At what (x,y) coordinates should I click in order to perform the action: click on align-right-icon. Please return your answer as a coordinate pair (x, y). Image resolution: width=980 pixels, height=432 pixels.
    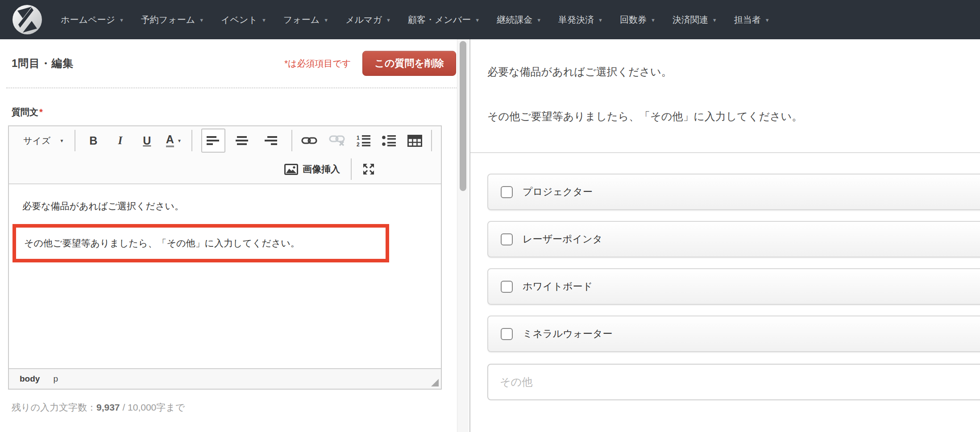
    Looking at the image, I should click on (270, 141).